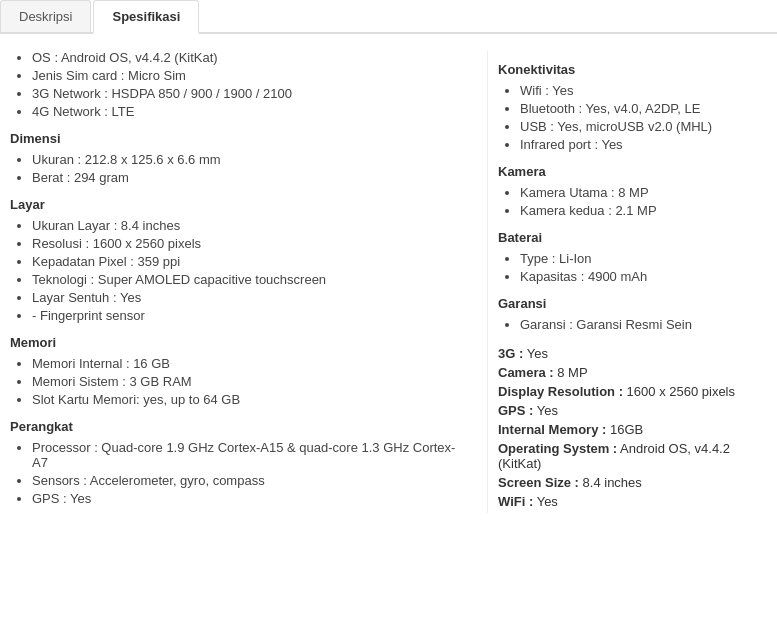 This screenshot has height=636, width=777. What do you see at coordinates (632, 238) in the screenshot?
I see `section-title-baterai: Baterai` at bounding box center [632, 238].